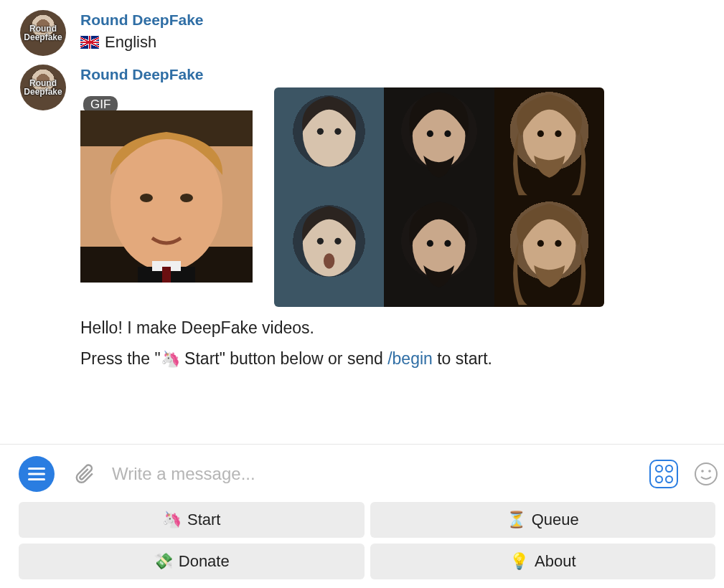 This screenshot has height=588, width=724. Describe the element at coordinates (706, 474) in the screenshot. I see `emoji-button` at that location.